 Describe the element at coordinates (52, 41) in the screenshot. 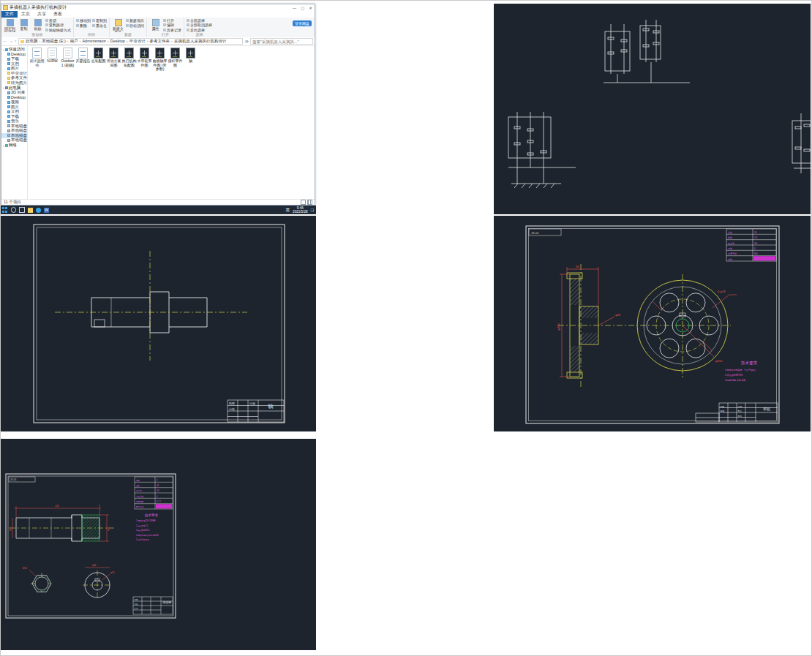

I see `breadcrumb-item: 本地磁盘 (E:)` at that location.